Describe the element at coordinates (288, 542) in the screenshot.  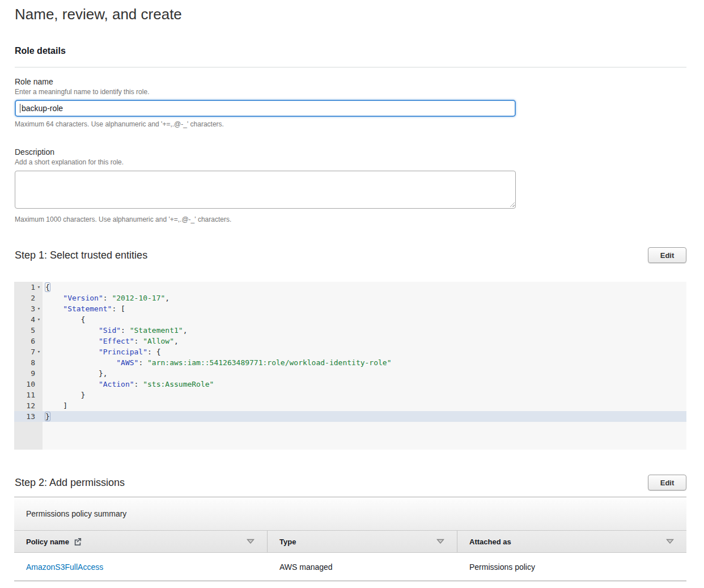
I see `column-header-label: Type` at that location.